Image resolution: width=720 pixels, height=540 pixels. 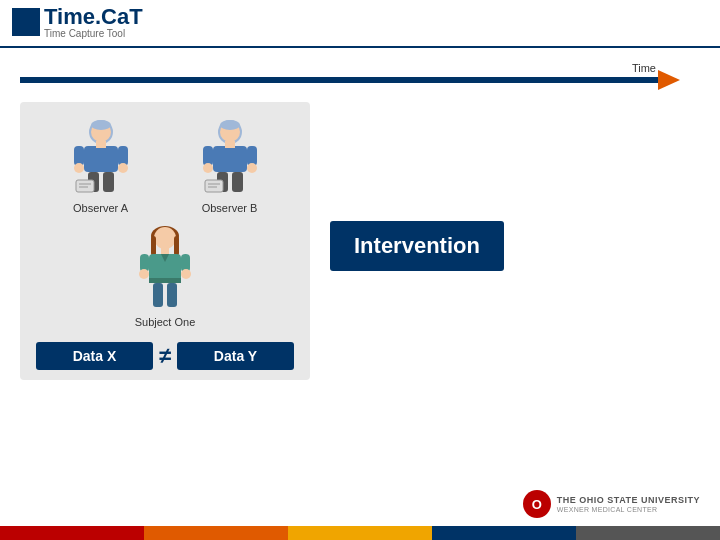 What do you see at coordinates (94, 356) in the screenshot?
I see `data-x-button: Data X` at bounding box center [94, 356].